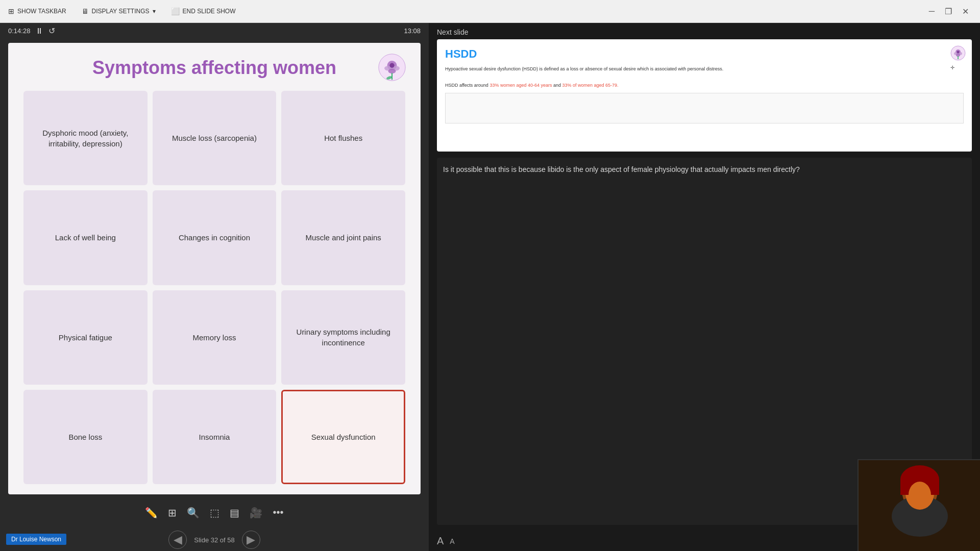  What do you see at coordinates (42, 11) in the screenshot?
I see `show-taskbar-label: SHOW TASKBAR` at bounding box center [42, 11].